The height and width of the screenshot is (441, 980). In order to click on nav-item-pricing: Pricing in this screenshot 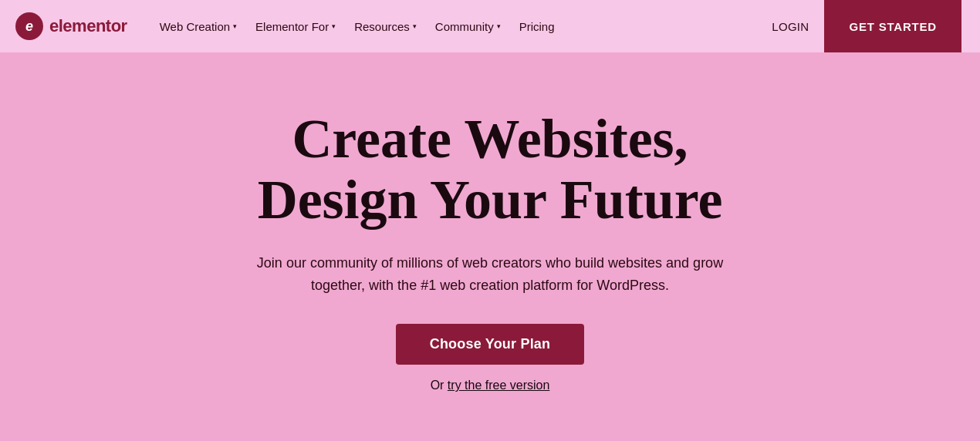, I will do `click(537, 26)`.